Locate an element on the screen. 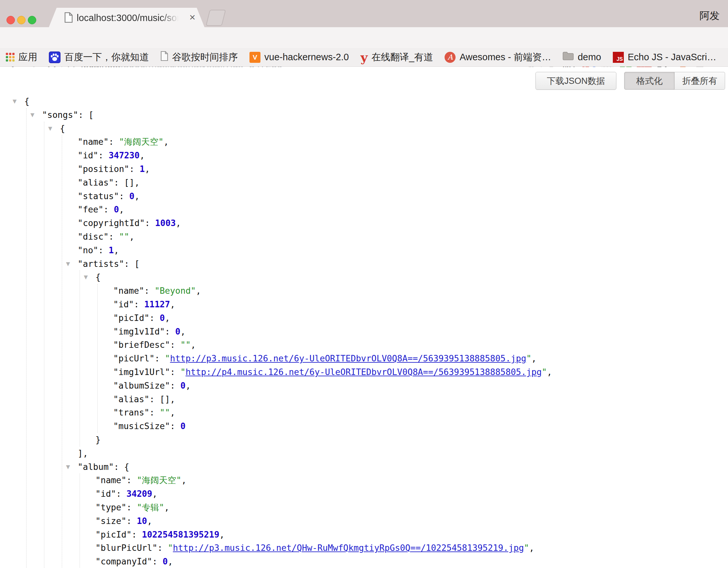 This screenshot has width=728, height=568. new-tab-button is located at coordinates (216, 18).